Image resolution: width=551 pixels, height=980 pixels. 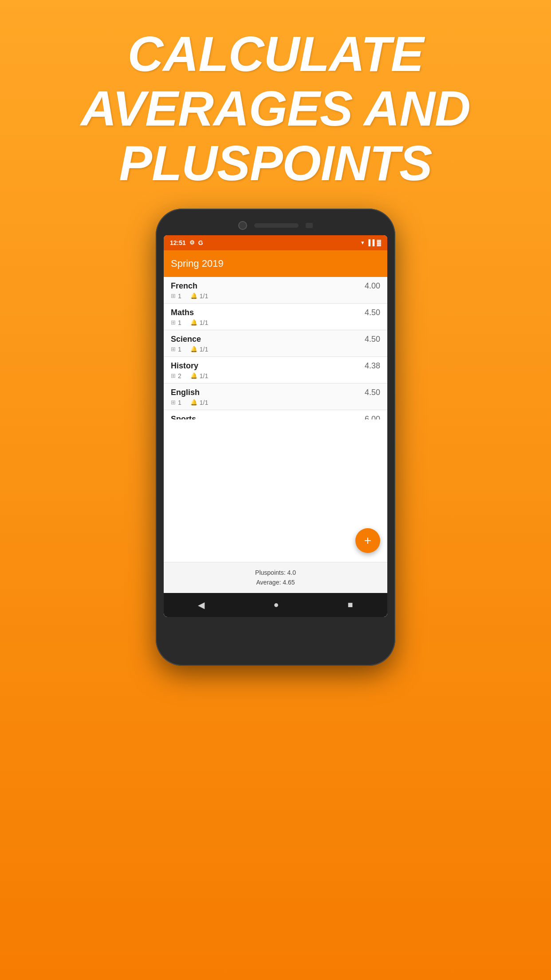 What do you see at coordinates (189, 317) in the screenshot?
I see `subject-left-maths: Maths ⊞ 1 🔔 1/1` at bounding box center [189, 317].